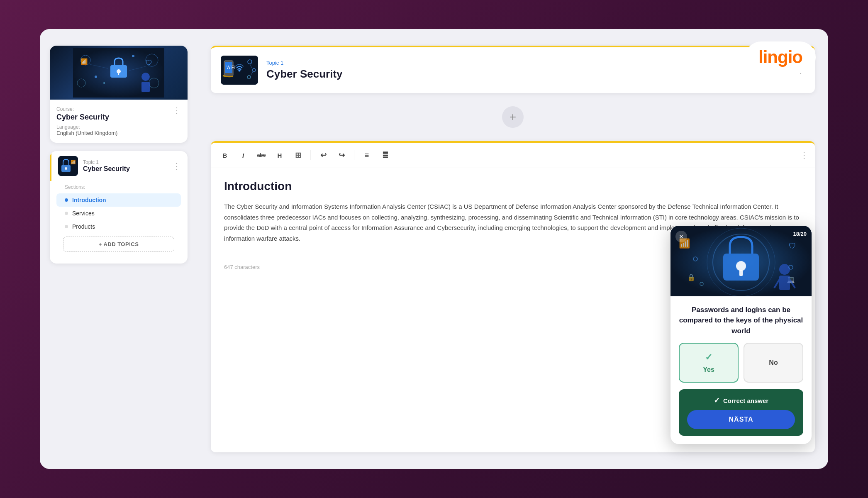  What do you see at coordinates (709, 357) in the screenshot?
I see `yes-check-icon: ✓` at bounding box center [709, 357].